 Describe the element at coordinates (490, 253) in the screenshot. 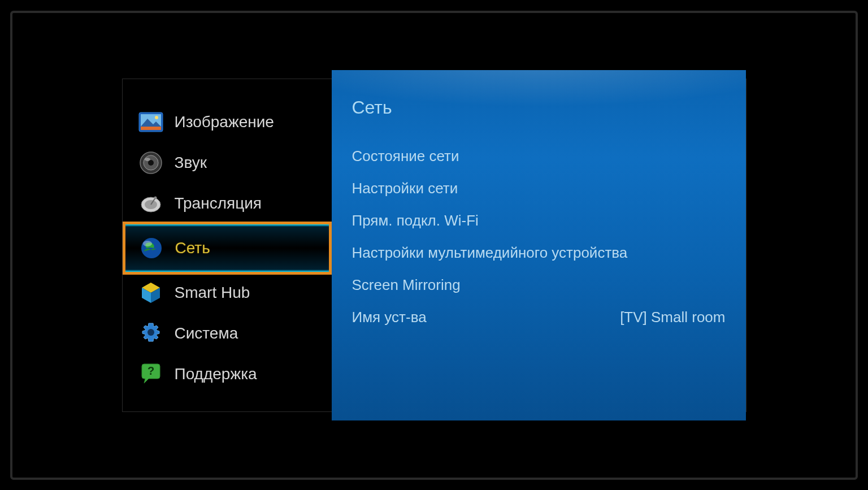

I see `option-label: Настройки мультимедийного устройства` at that location.